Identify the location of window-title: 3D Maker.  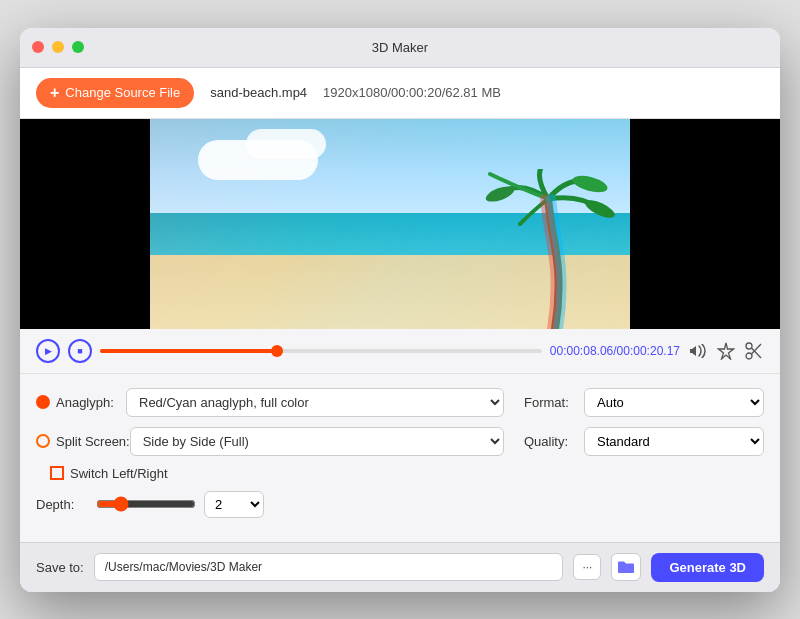
(400, 48).